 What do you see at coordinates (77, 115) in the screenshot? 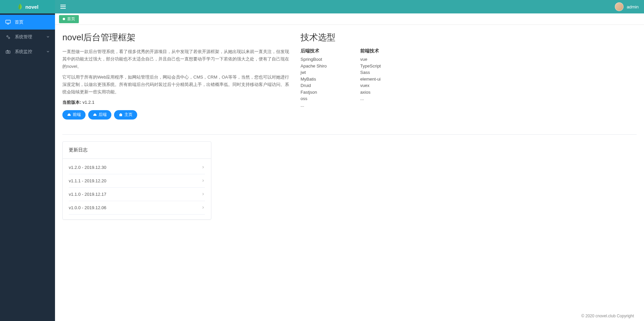
I see `button-label: 前端` at bounding box center [77, 115].